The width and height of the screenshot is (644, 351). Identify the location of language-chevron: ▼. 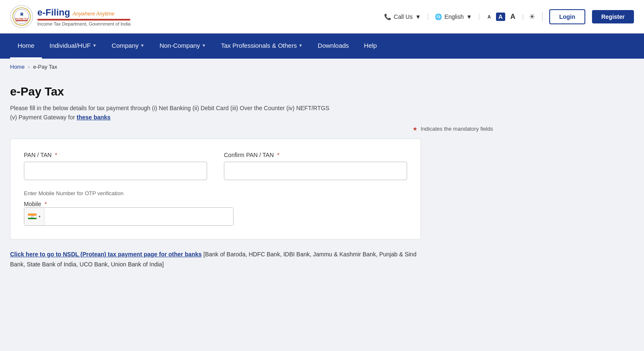
(469, 17).